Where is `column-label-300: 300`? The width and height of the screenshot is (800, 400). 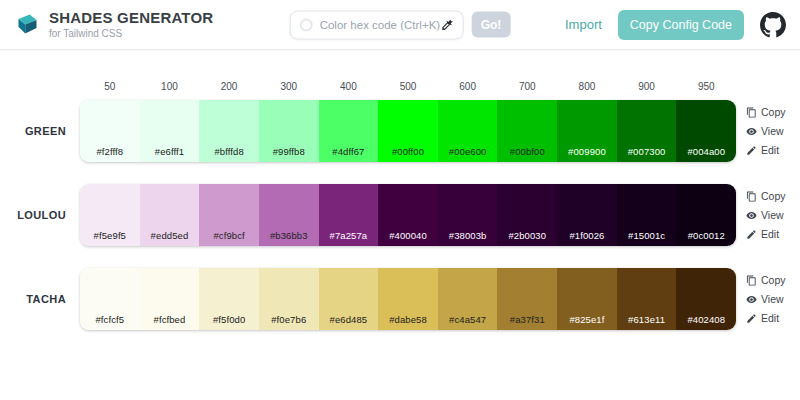 column-label-300: 300 is located at coordinates (289, 86).